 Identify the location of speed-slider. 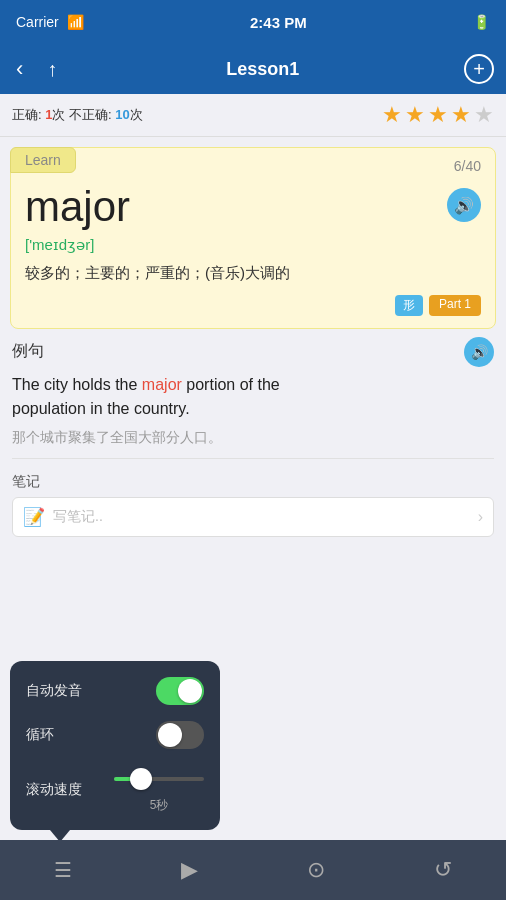
(159, 779).